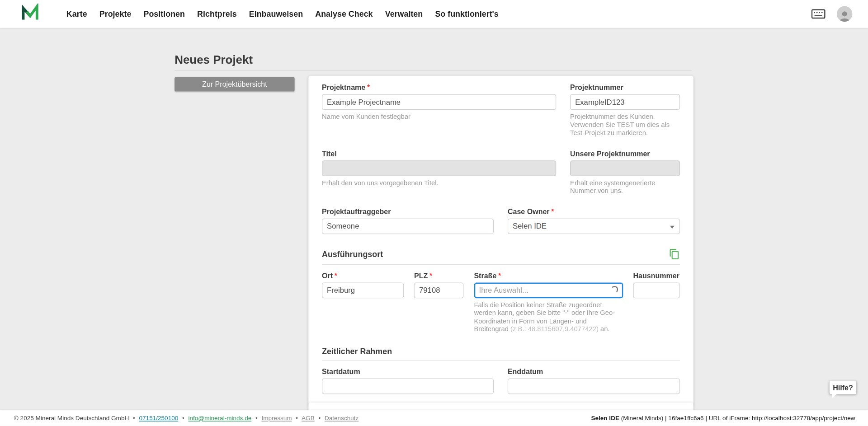 This screenshot has height=426, width=868. What do you see at coordinates (71, 418) in the screenshot?
I see `copyright-text: © 2025 Mineral Minds Deutschland GmbH` at bounding box center [71, 418].